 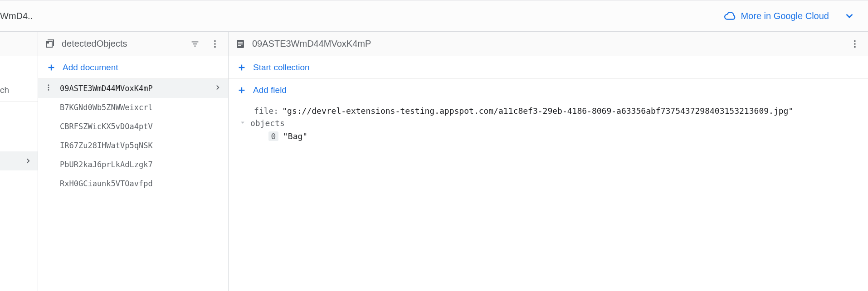 I want to click on document-id: IR67Zu28IHWatVp5qNSK, so click(x=141, y=146).